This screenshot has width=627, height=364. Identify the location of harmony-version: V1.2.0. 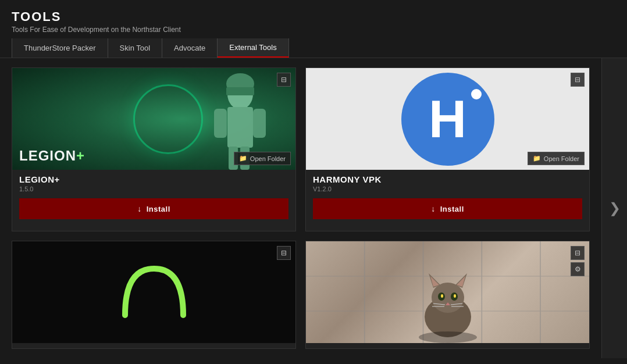
(448, 189).